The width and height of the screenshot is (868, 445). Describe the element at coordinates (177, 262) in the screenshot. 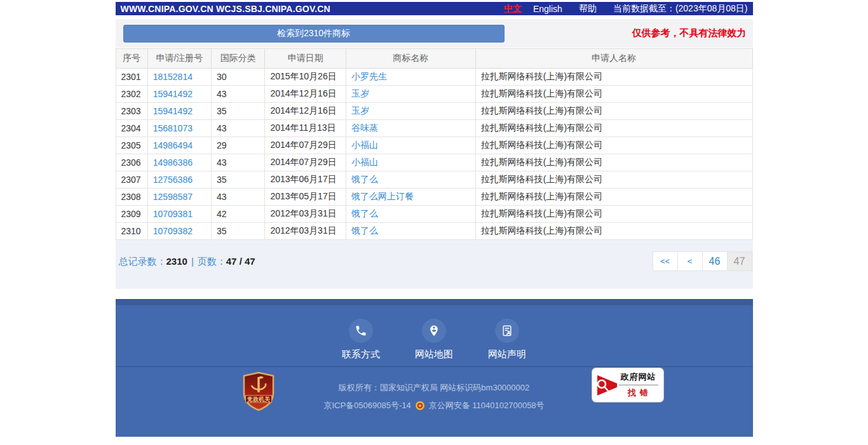

I see `total-records-value: 2310` at that location.